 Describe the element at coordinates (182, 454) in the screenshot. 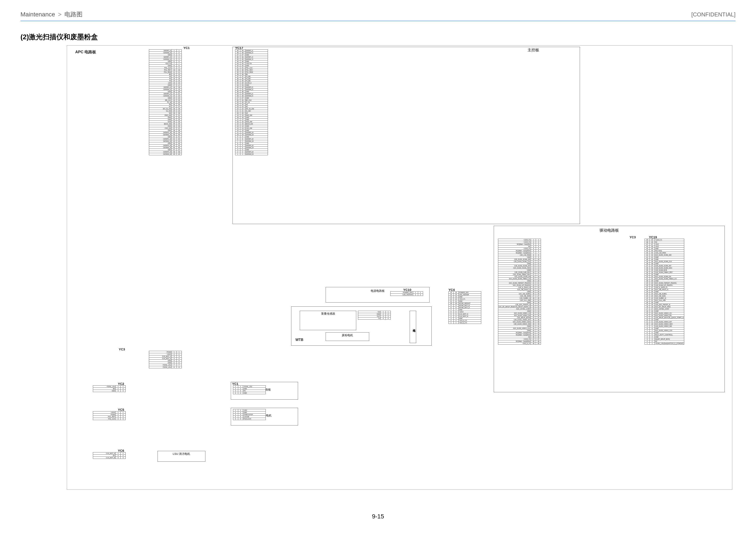

I see `lsu-motor-label: LSU 清洁电机` at that location.